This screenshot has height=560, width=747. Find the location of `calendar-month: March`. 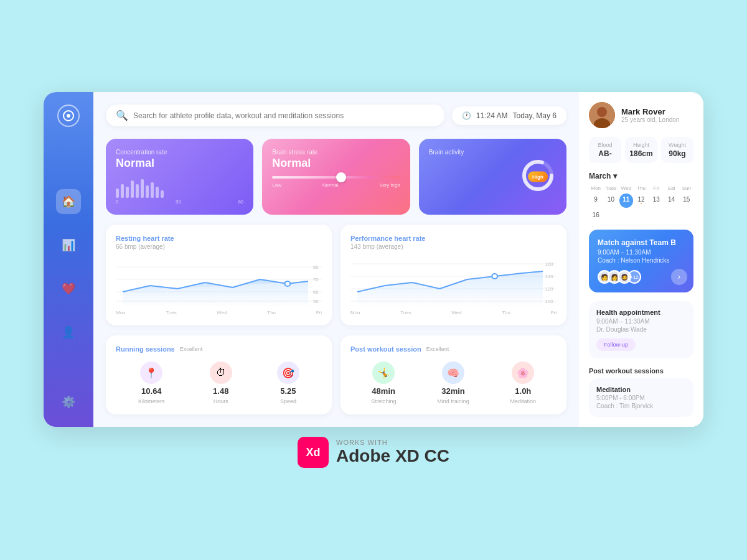

calendar-month: March is located at coordinates (600, 176).